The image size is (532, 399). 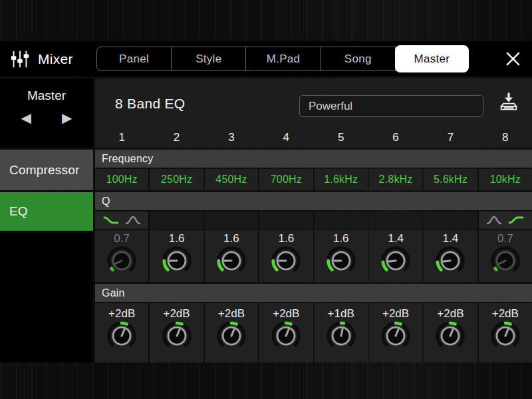 I want to click on save-preset-button, so click(x=509, y=102).